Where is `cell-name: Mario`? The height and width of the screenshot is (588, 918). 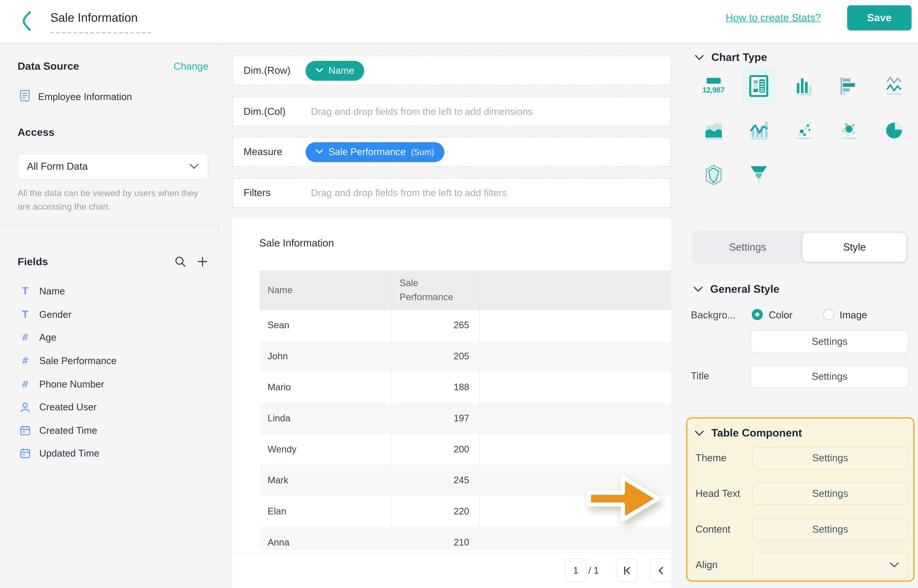 cell-name: Mario is located at coordinates (325, 388).